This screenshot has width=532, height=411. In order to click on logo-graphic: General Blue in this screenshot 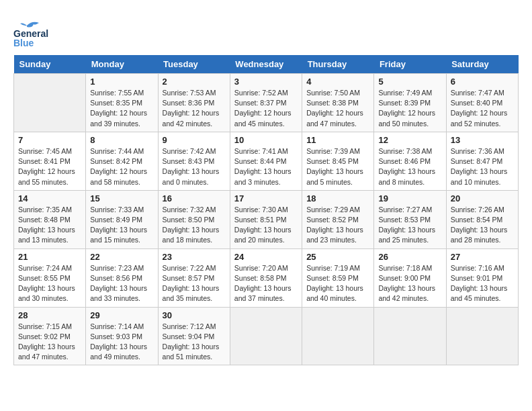, I will do `click(31, 31)`.